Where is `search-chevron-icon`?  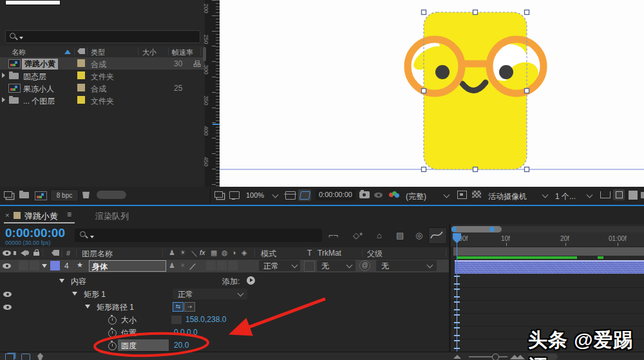 search-chevron-icon is located at coordinates (92, 237).